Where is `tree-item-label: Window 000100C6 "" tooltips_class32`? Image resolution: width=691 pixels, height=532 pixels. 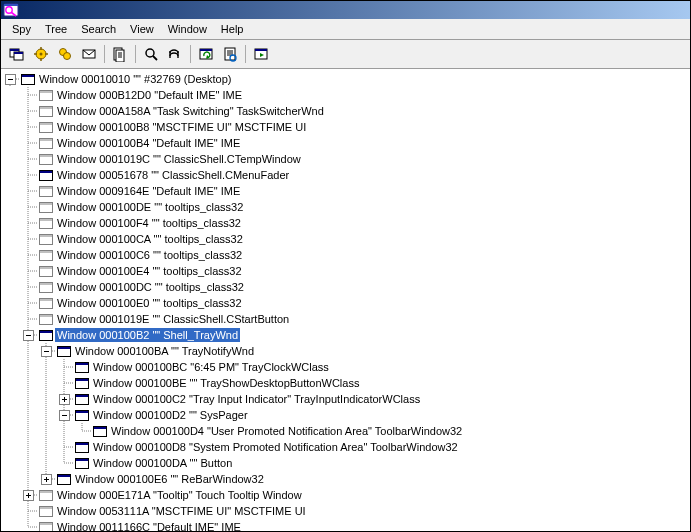
tree-item-label: Window 000100C6 "" tooltips_class32 is located at coordinates (150, 255).